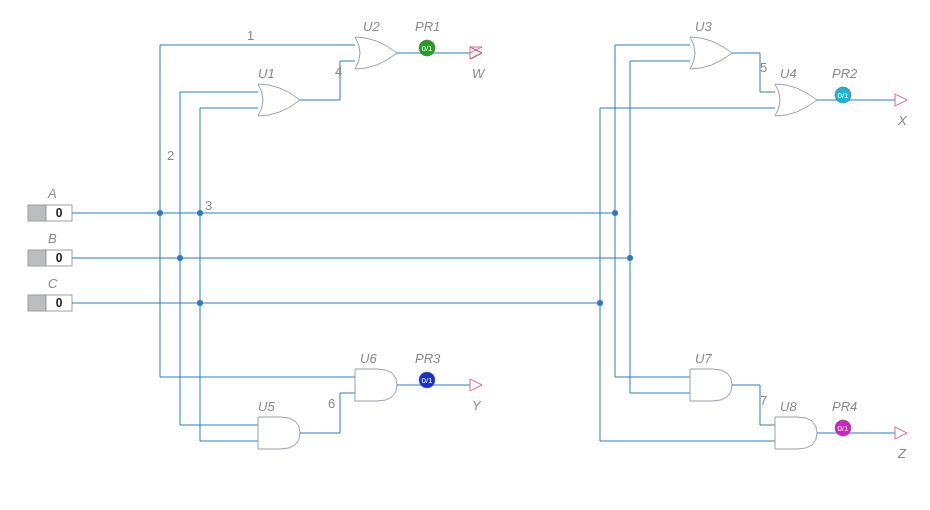 This screenshot has height=510, width=930. I want to click on svg-text: PR3, so click(428, 358).